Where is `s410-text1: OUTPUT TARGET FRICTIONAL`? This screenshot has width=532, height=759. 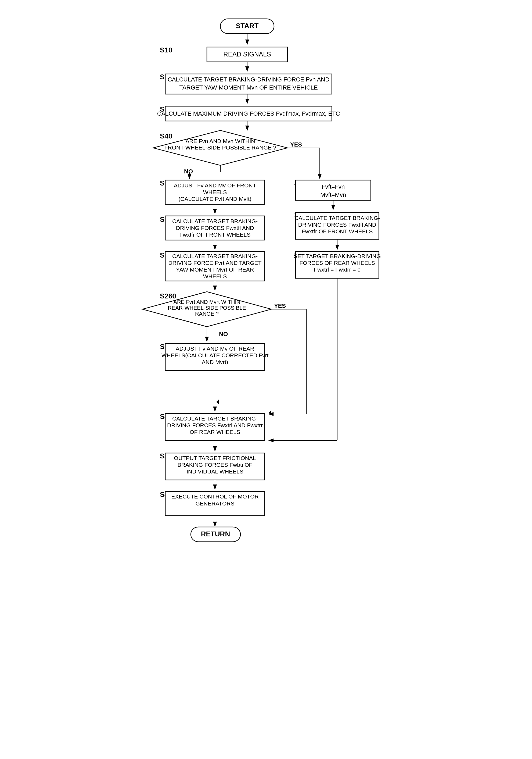 s410-text1: OUTPUT TARGET FRICTIONAL is located at coordinates (215, 458).